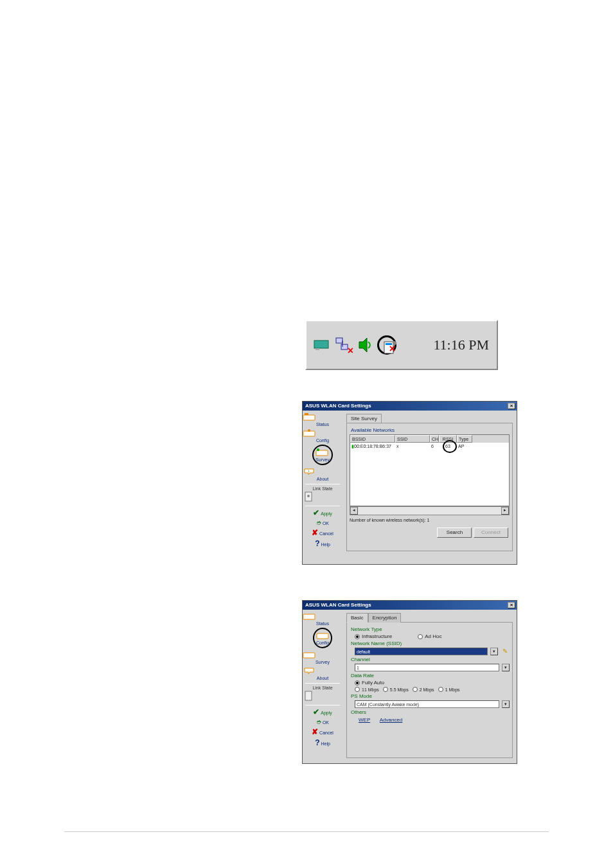  Describe the element at coordinates (452, 690) in the screenshot. I see `r1-label: 1 Mbps` at that location.